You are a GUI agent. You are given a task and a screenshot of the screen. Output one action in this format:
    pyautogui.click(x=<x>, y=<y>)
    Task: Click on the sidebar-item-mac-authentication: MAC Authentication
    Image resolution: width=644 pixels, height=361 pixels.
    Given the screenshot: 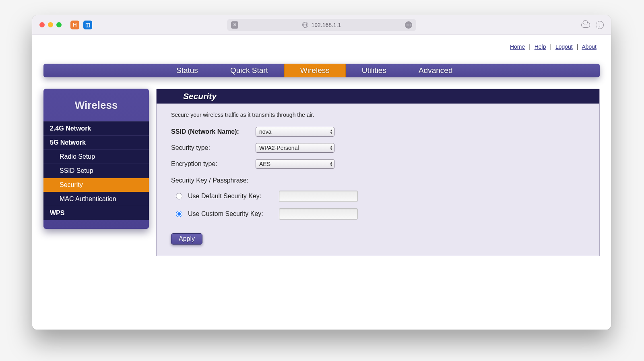 What is the action you would take?
    pyautogui.click(x=96, y=199)
    